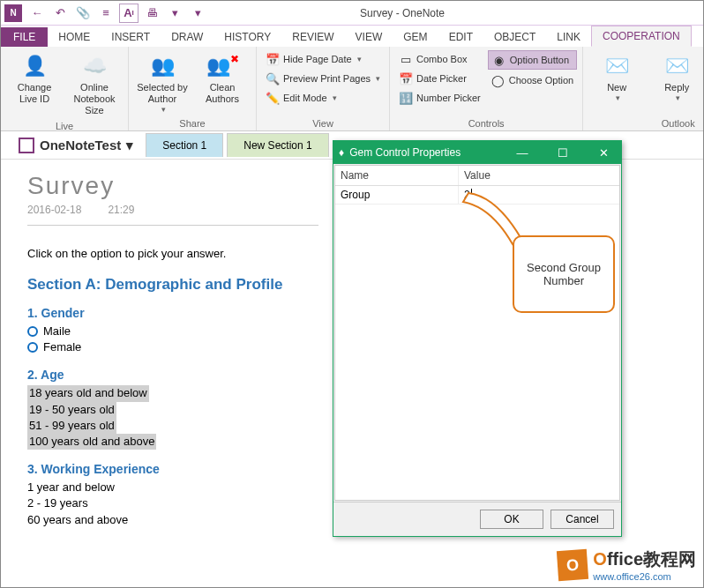 This screenshot has width=704, height=588. Describe the element at coordinates (539, 175) in the screenshot. I see `col-value: Value` at that location.